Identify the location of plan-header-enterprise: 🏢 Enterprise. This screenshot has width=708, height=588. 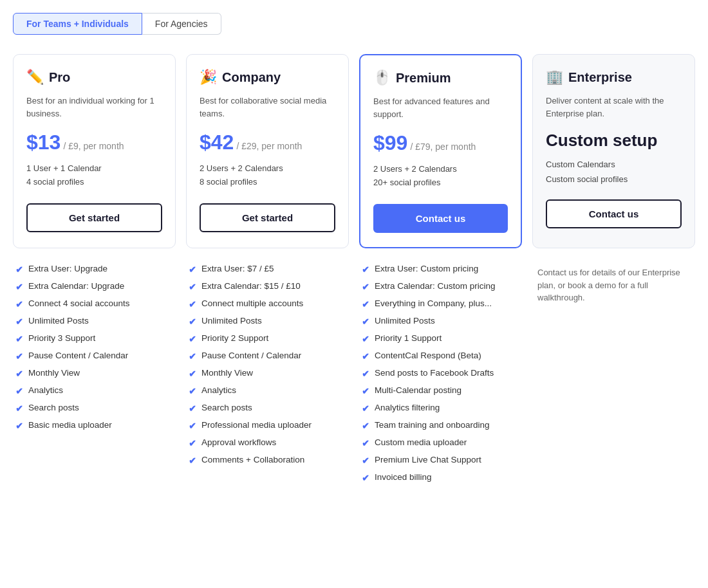
(614, 77).